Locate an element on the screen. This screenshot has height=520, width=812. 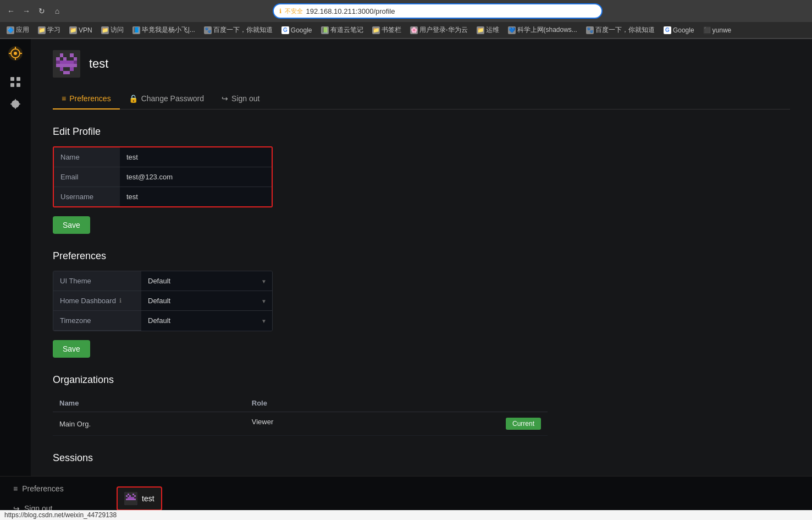
url-display: 192.168.10.211:3000/profile is located at coordinates (451, 11).